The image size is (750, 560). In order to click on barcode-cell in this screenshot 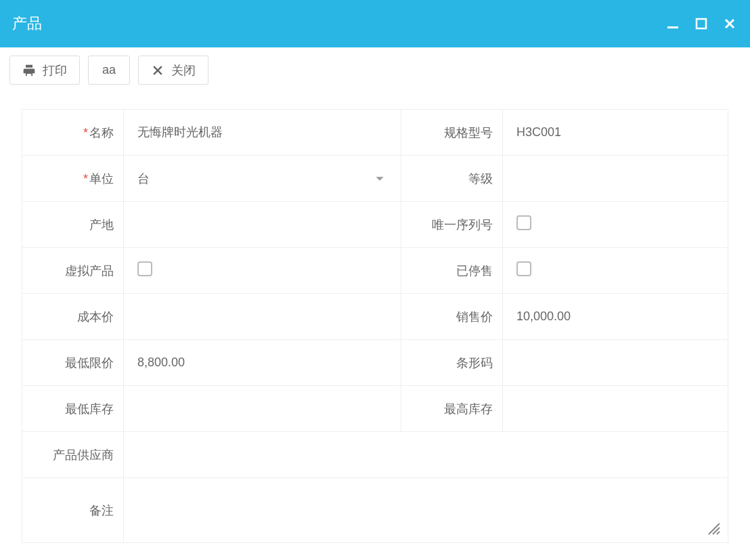, I will do `click(616, 363)`.